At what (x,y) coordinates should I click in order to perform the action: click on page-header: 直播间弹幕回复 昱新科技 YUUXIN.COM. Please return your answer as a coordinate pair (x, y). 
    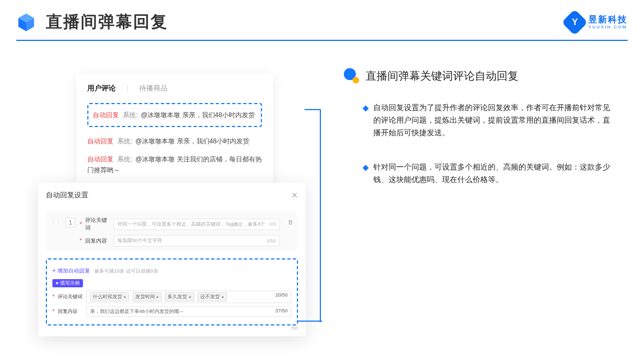
    Looking at the image, I should click on (322, 20).